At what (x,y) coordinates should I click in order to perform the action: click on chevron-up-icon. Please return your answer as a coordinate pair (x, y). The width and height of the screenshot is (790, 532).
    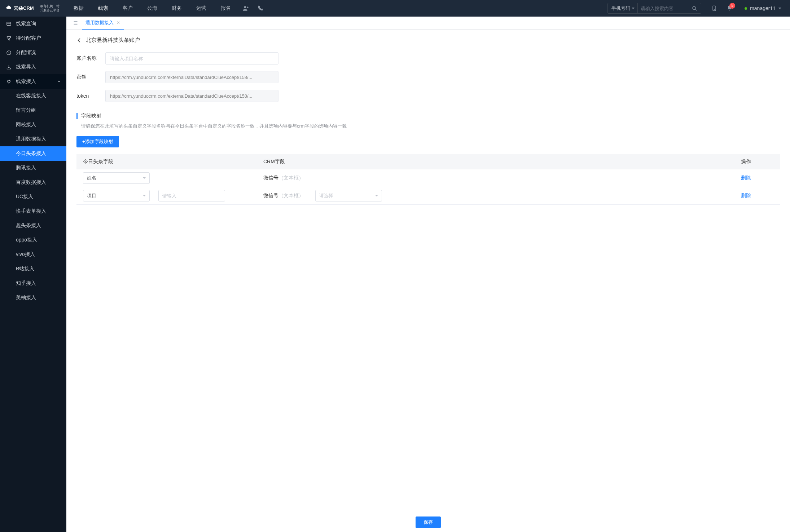
    Looking at the image, I should click on (59, 81).